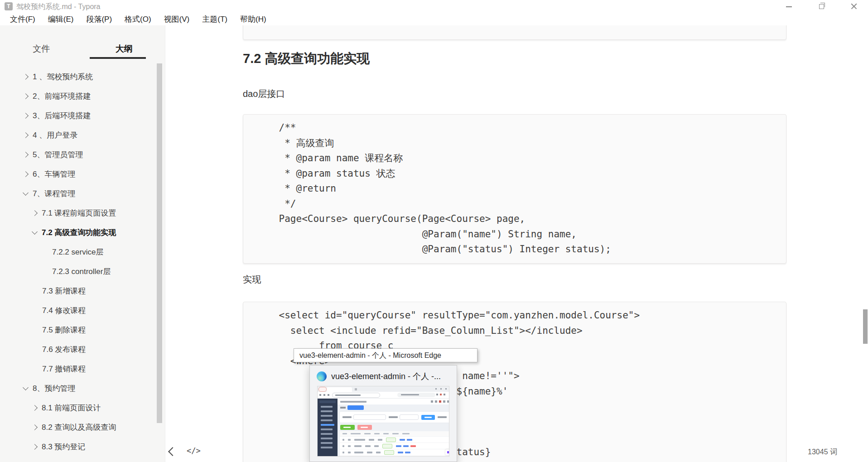 Image resolution: width=868 pixels, height=462 pixels. I want to click on outline-item-label: 7.3 新增课程, so click(64, 291).